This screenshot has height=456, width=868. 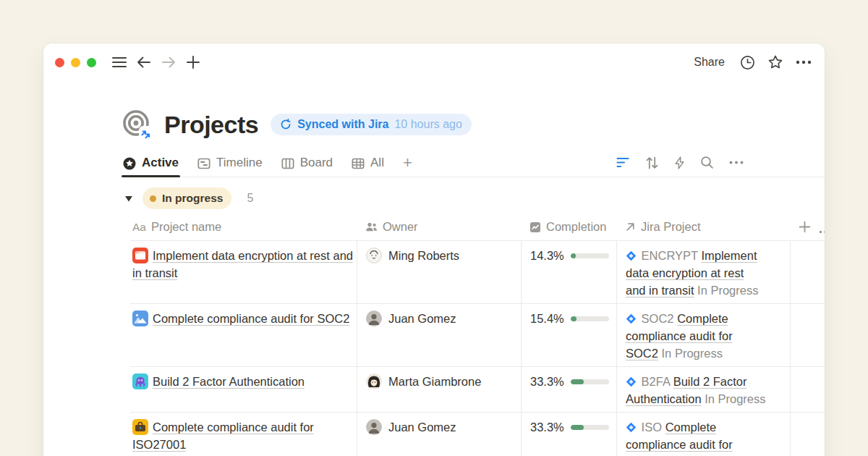 What do you see at coordinates (251, 318) in the screenshot?
I see `project-name-link: Complete compliance audit for SOC2` at bounding box center [251, 318].